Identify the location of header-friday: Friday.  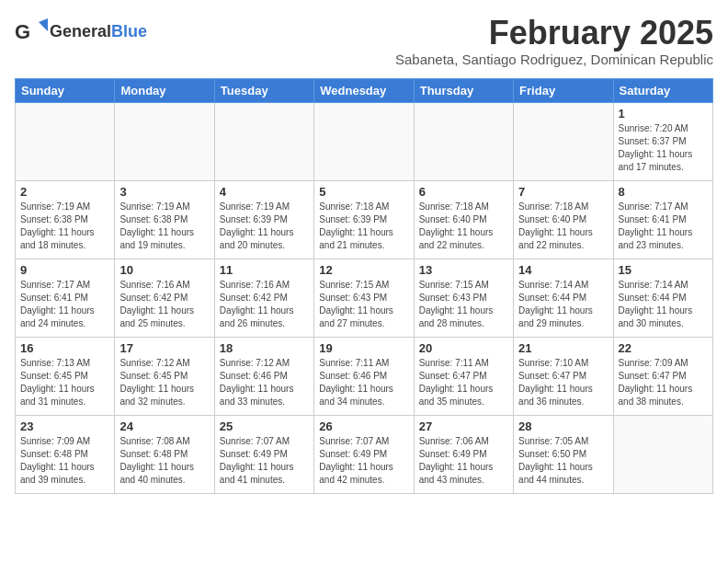
(563, 90).